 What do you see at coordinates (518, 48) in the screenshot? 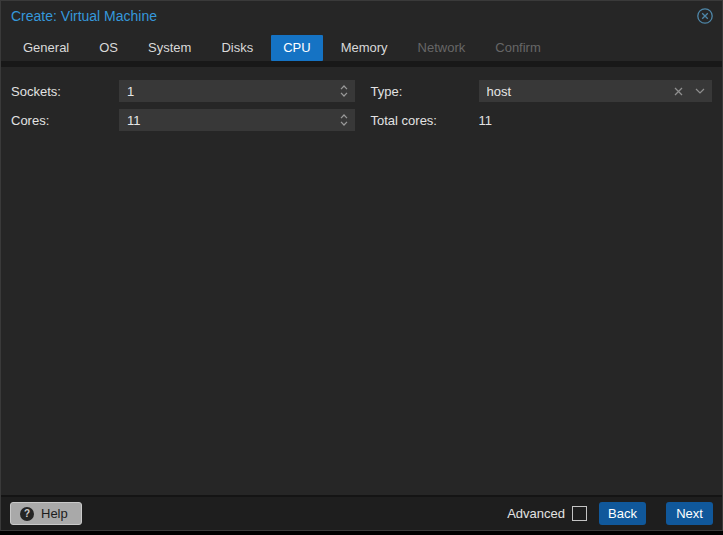
I see `tab-confirm: Confirm` at bounding box center [518, 48].